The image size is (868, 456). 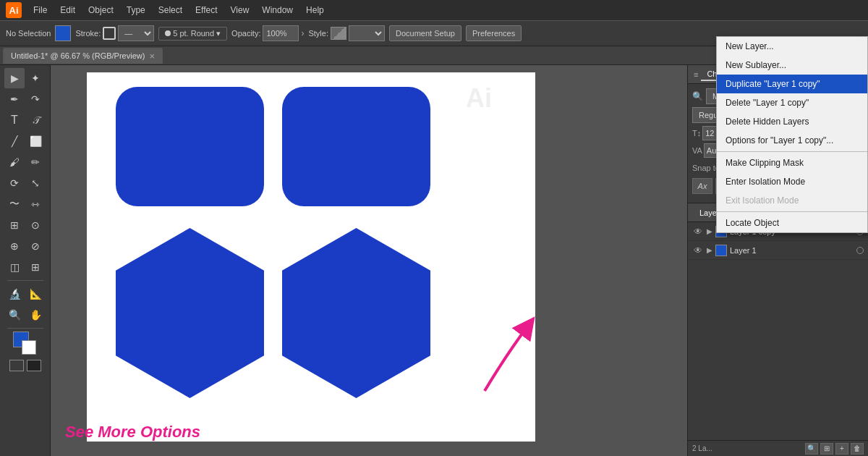 What do you see at coordinates (25, 162) in the screenshot?
I see `tool-row-5: 🖌 ✏` at bounding box center [25, 162].